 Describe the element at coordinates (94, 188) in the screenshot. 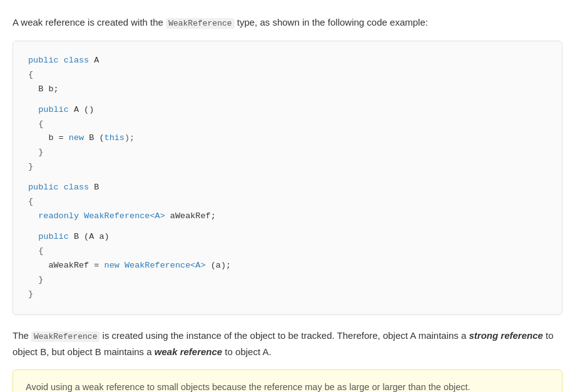

I see `code-token: B` at that location.